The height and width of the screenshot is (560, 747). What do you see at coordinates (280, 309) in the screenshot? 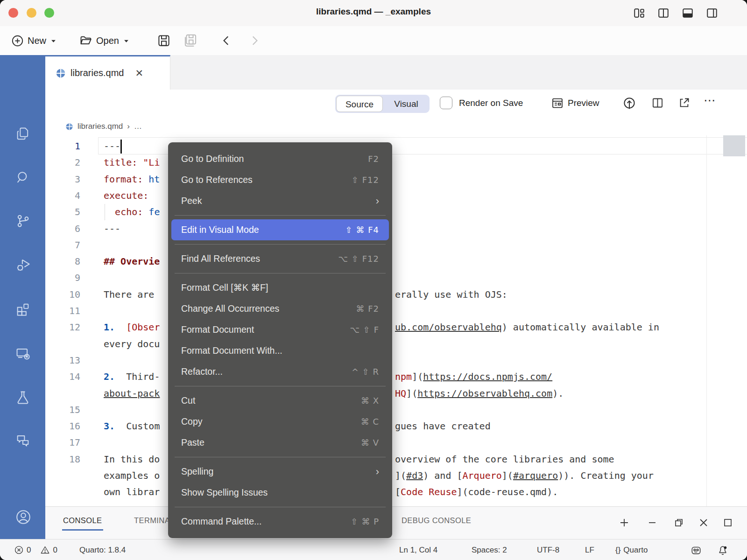
I see `menu-item-change-all-occurrences: Change All Occurrences⌘ F2` at bounding box center [280, 309].